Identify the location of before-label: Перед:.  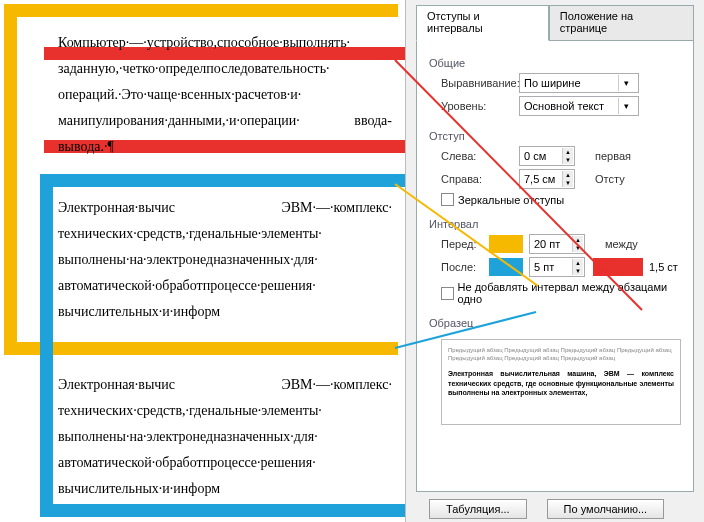
(459, 244).